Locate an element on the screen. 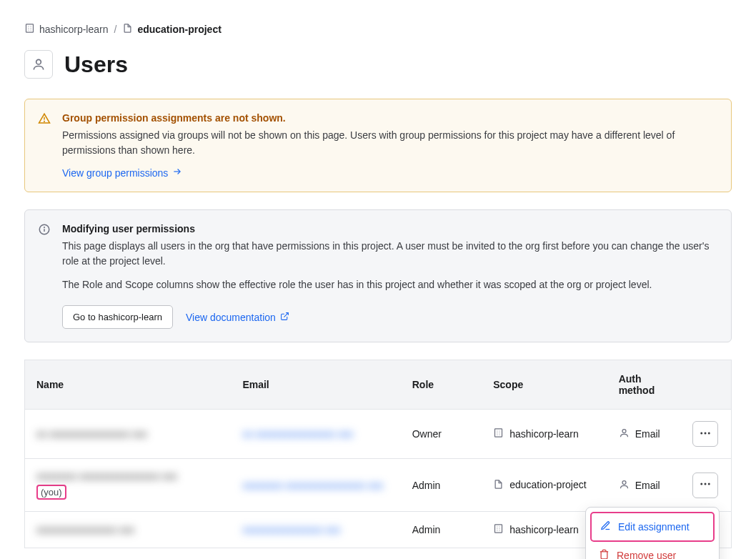 The width and height of the screenshot is (756, 559). scope-cell: education-project is located at coordinates (544, 485).